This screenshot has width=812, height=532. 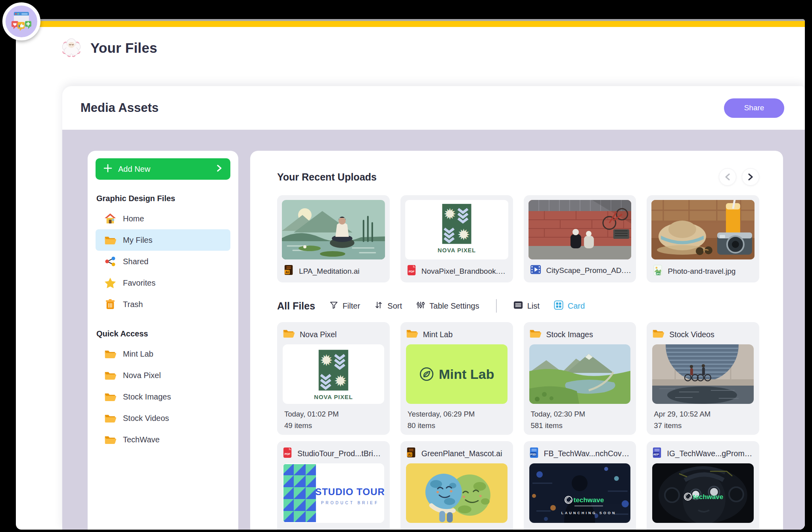 I want to click on file-name: LPA_Meditation.ai, so click(x=329, y=271).